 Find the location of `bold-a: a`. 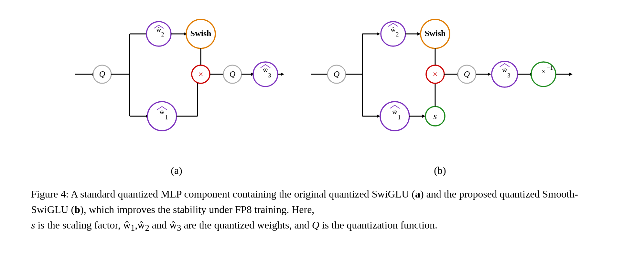

bold-a: a is located at coordinates (418, 194).